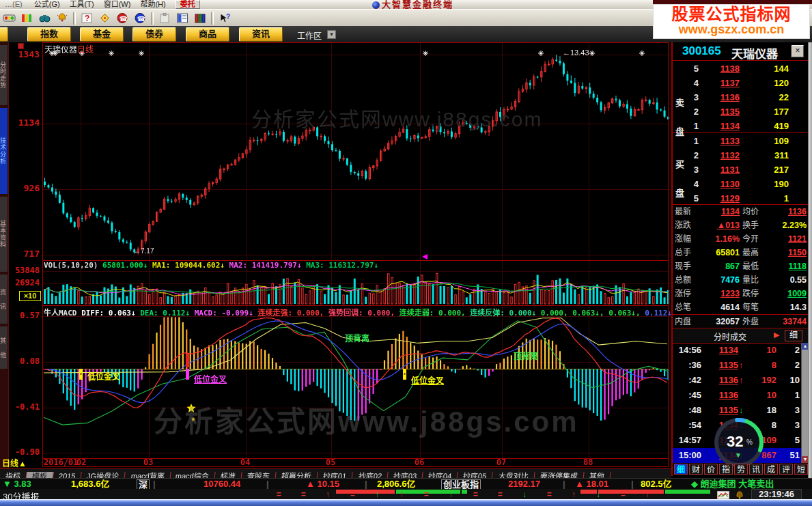  Describe the element at coordinates (740, 169) in the screenshot. I see `order-book-row: 31131217` at that location.